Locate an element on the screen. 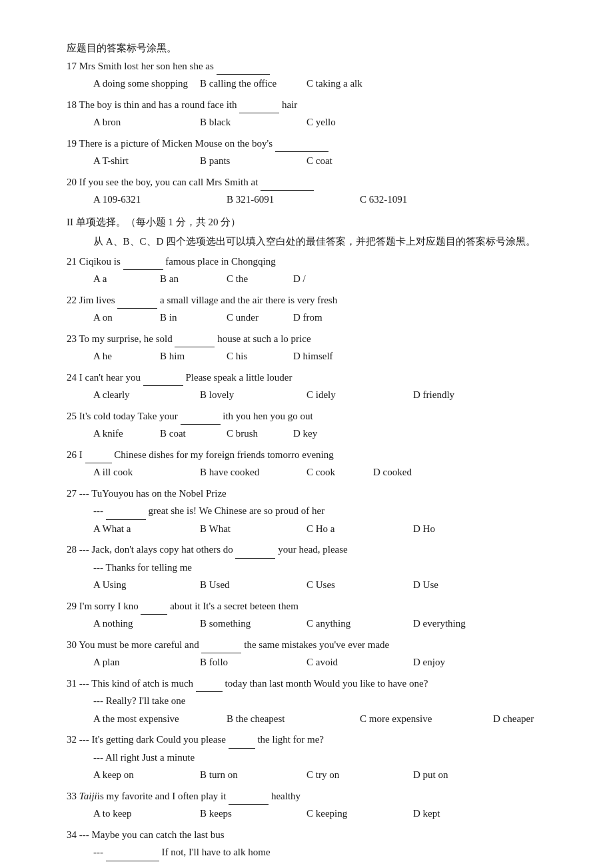  q22-stem: 22 Jim lives a small village and the air… is located at coordinates (313, 301).